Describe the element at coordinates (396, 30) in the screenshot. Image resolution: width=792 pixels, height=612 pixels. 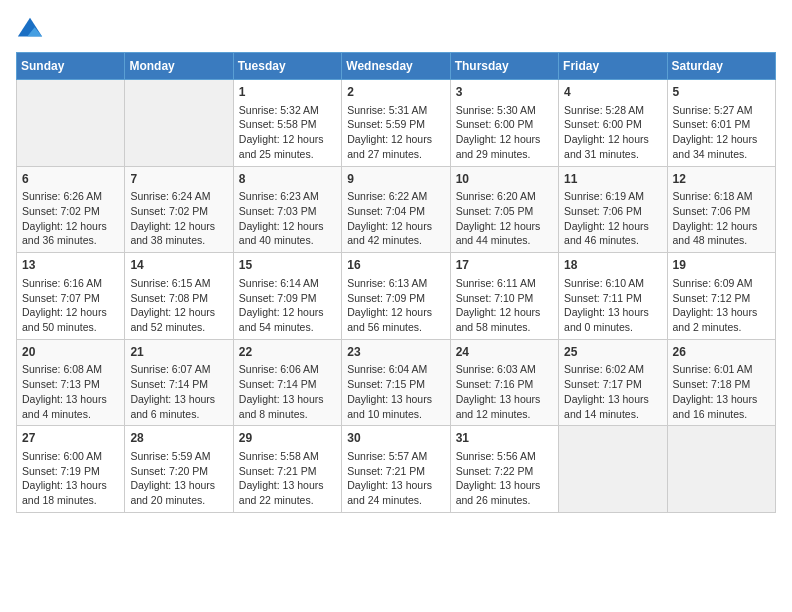
I see `page-header` at that location.